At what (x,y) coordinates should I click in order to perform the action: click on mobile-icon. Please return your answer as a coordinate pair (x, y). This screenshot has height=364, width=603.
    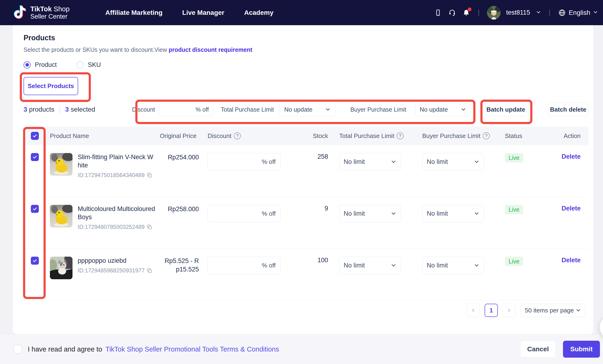
    Looking at the image, I should click on (438, 13).